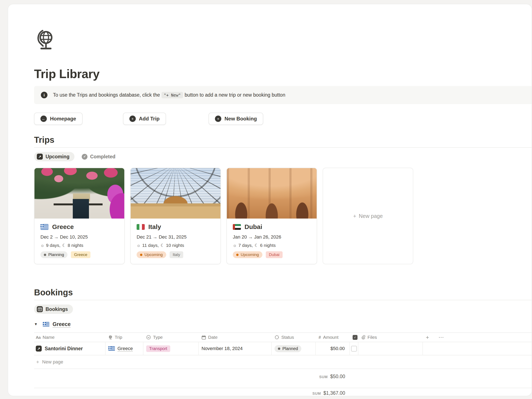 This screenshot has height=399, width=532. What do you see at coordinates (272, 245) in the screenshot?
I see `trip-card-duration: ☼ 7 days, ☾ 6 nights` at bounding box center [272, 245].